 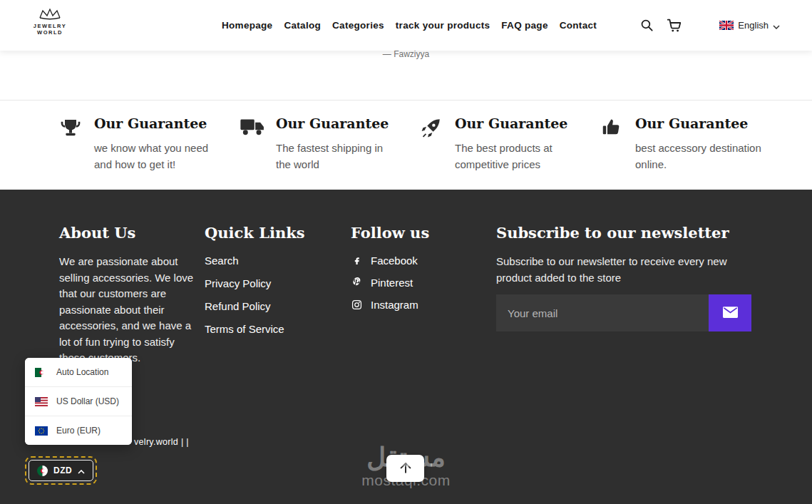 What do you see at coordinates (50, 14) in the screenshot?
I see `crown-icon` at bounding box center [50, 14].